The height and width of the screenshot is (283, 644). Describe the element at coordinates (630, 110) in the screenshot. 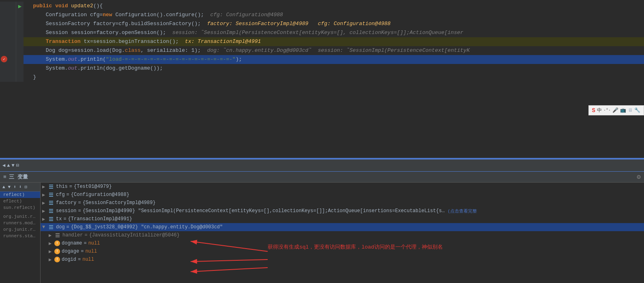

I see `sogou-tool1: 🖥` at that location.